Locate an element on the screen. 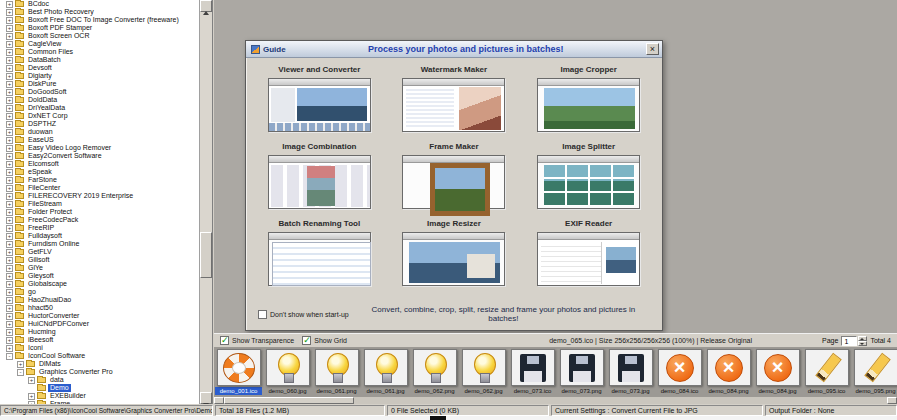 The image size is (897, 420). tree-item-label: FarStone is located at coordinates (42, 180).